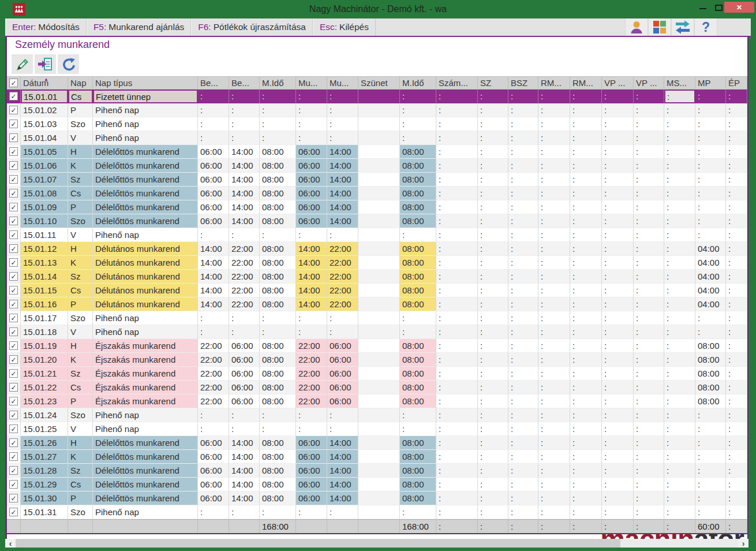 This screenshot has height=551, width=756. Describe the element at coordinates (343, 360) in the screenshot. I see `cell-mu2: 06:00` at that location.